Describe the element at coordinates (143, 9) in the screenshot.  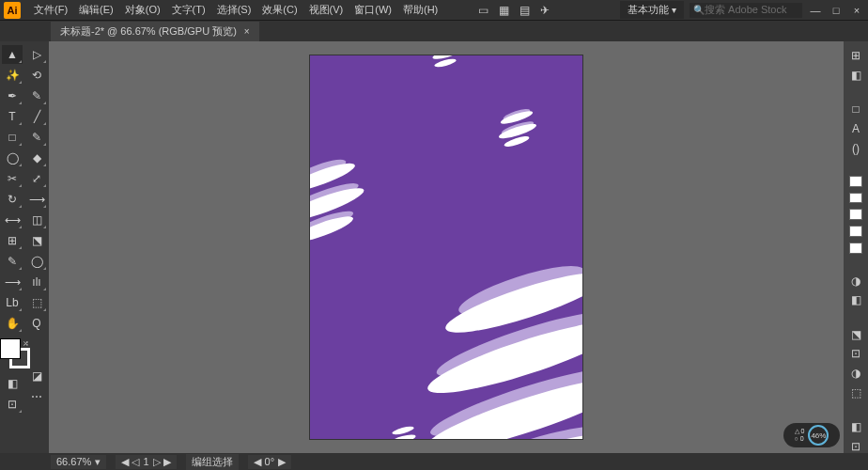
I see `menu-object: 对象(O)` at that location.